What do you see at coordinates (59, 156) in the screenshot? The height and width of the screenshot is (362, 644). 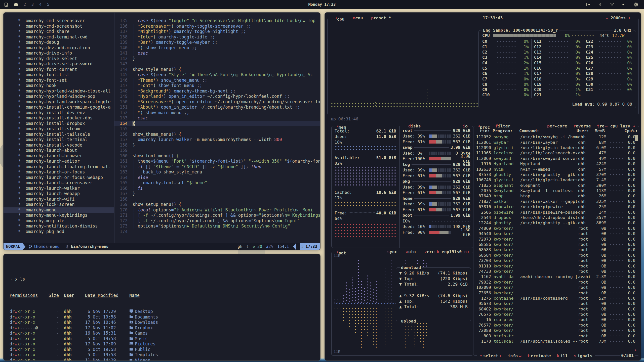 I see `file-item: *omarchy-launch-browser` at bounding box center [59, 156].